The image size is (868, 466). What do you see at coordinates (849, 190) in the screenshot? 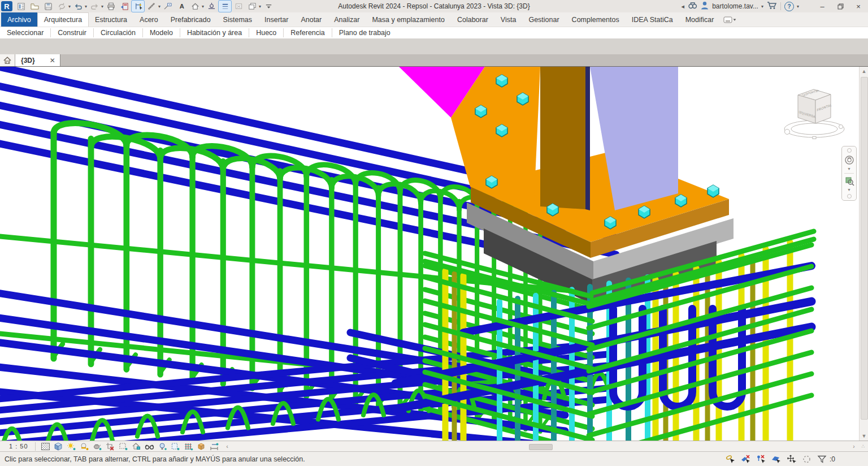
I see `navbar-zoom-dropdown-icon: ▼` at bounding box center [849, 190].